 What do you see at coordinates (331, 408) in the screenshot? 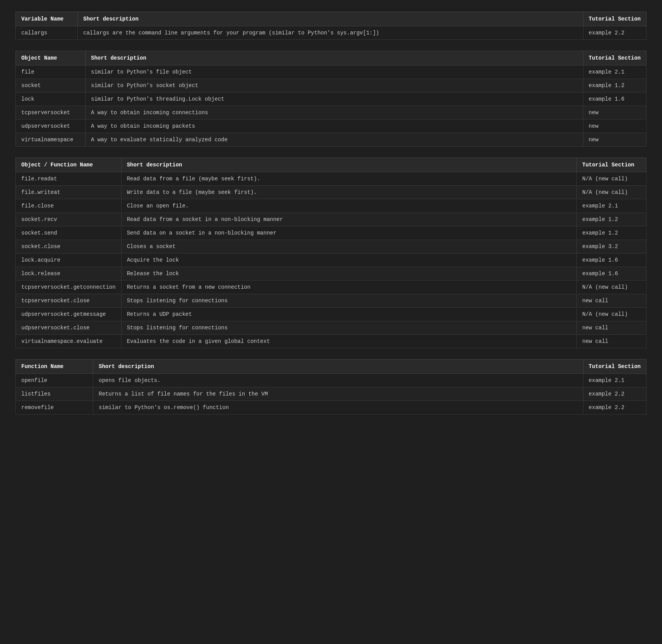
I see `table-row: removefilesimilar to Python's os.remove(…` at bounding box center [331, 408].